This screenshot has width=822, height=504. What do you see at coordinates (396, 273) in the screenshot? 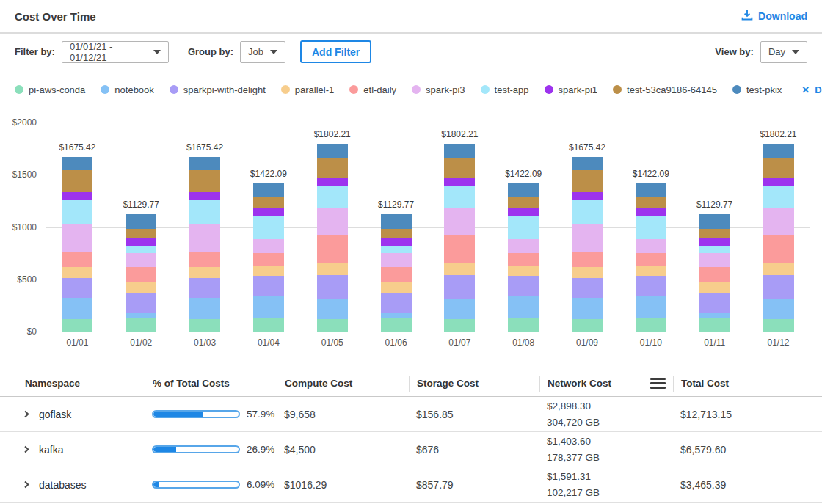
I see `stacked-bar-01/06` at bounding box center [396, 273].